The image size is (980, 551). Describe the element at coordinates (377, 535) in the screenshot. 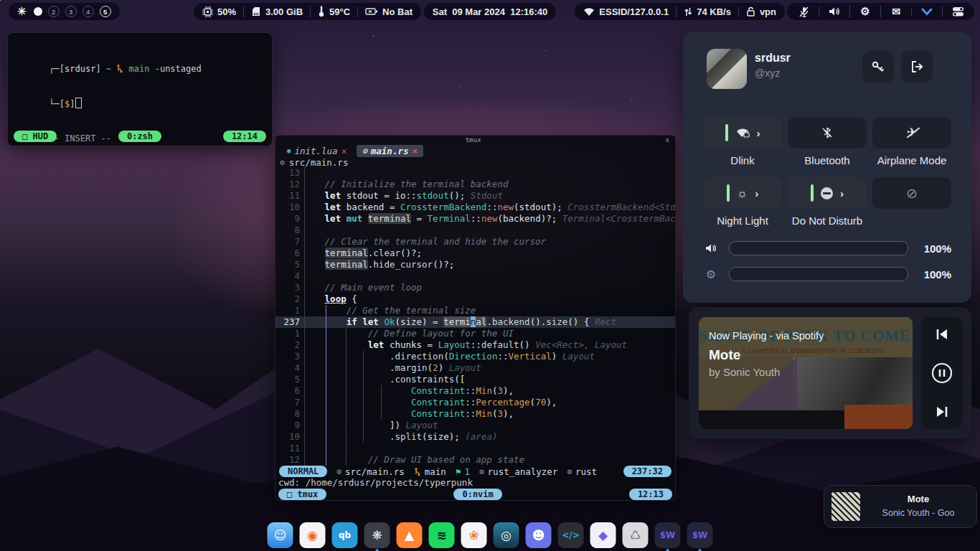

I see `dock-obs: ❋` at that location.